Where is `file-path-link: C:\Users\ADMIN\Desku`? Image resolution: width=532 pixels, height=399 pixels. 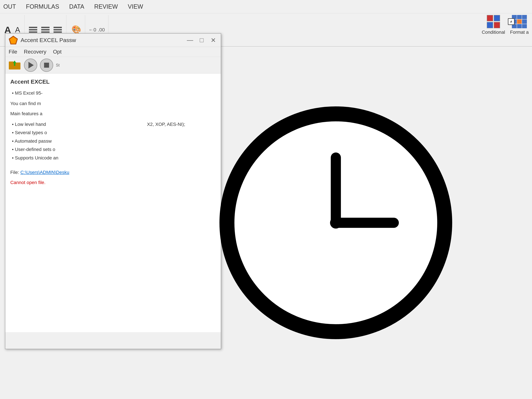 file-path-link: C:\Users\ADMIN\Desku is located at coordinates (45, 172).